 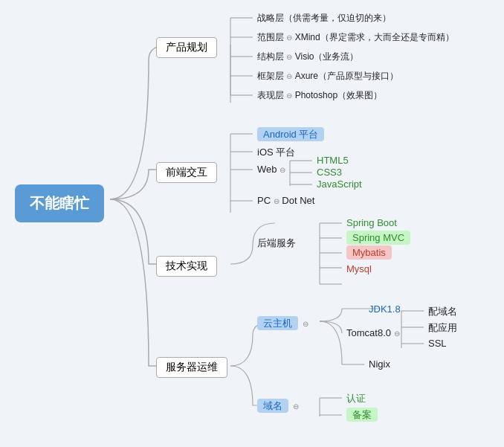 What do you see at coordinates (355, 37) in the screenshot?
I see `product-item-2: 范围层 ⊖ XMind（界定需求，大而全还是专而精）` at bounding box center [355, 37].